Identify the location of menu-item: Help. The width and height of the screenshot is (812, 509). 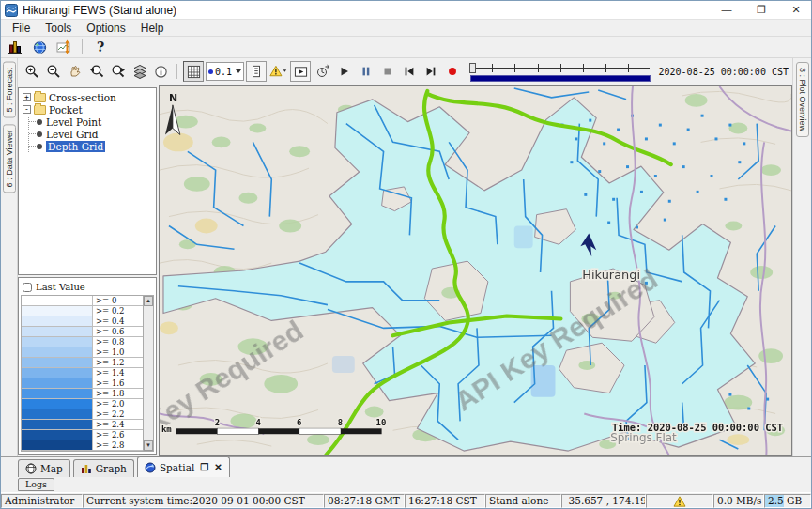
(152, 28).